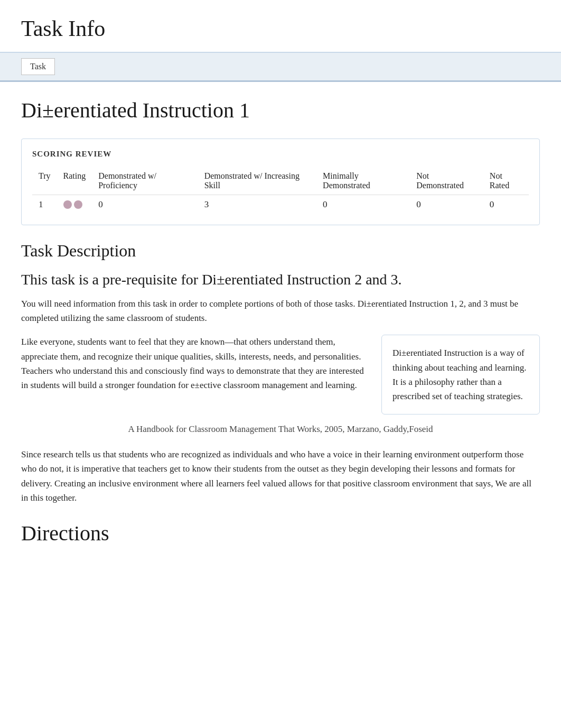 This screenshot has width=561, height=728. Describe the element at coordinates (447, 181) in the screenshot. I see `col-not-demonstrated: Not Demonstrated` at that location.